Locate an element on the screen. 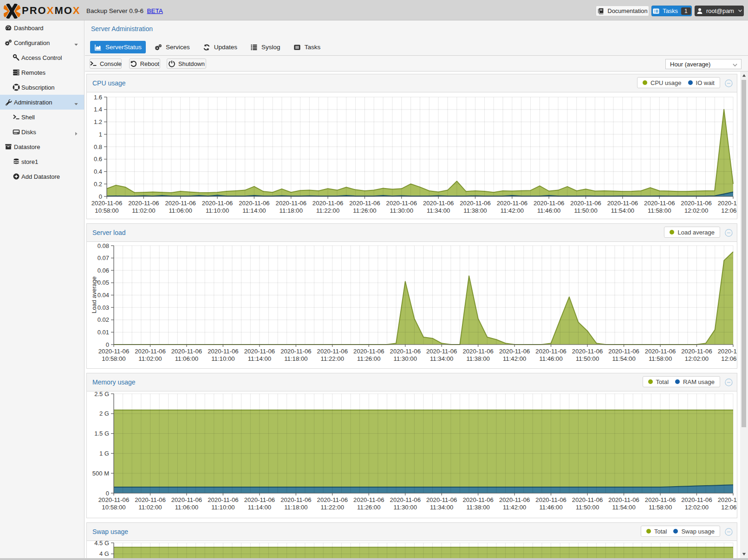 This screenshot has width=748, height=560. svg-text: 0 is located at coordinates (100, 197).